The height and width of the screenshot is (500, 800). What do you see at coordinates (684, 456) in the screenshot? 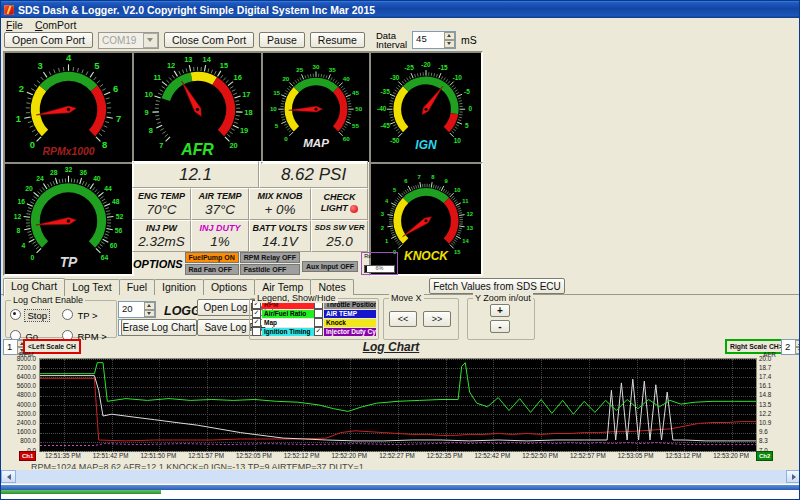
I see `x-axis-tick: 12:53:12 PM` at bounding box center [684, 456].